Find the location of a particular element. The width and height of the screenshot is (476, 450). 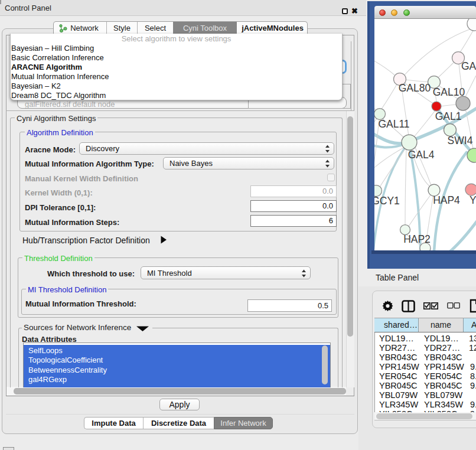

svg-text: YM is located at coordinates (472, 200).